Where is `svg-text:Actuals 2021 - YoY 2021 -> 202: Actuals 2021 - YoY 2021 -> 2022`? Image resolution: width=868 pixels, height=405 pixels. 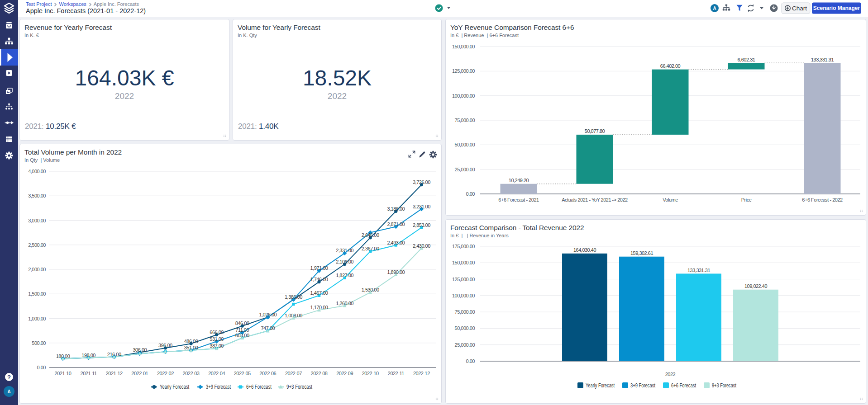 svg-text:Actuals 2021 - YoY 2021 -> 202: Actuals 2021 - YoY 2021 -> 2022 is located at coordinates (595, 200).